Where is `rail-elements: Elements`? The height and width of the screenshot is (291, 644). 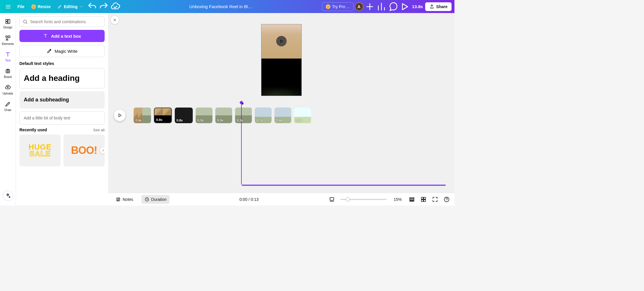 rail-elements: Elements is located at coordinates (8, 40).